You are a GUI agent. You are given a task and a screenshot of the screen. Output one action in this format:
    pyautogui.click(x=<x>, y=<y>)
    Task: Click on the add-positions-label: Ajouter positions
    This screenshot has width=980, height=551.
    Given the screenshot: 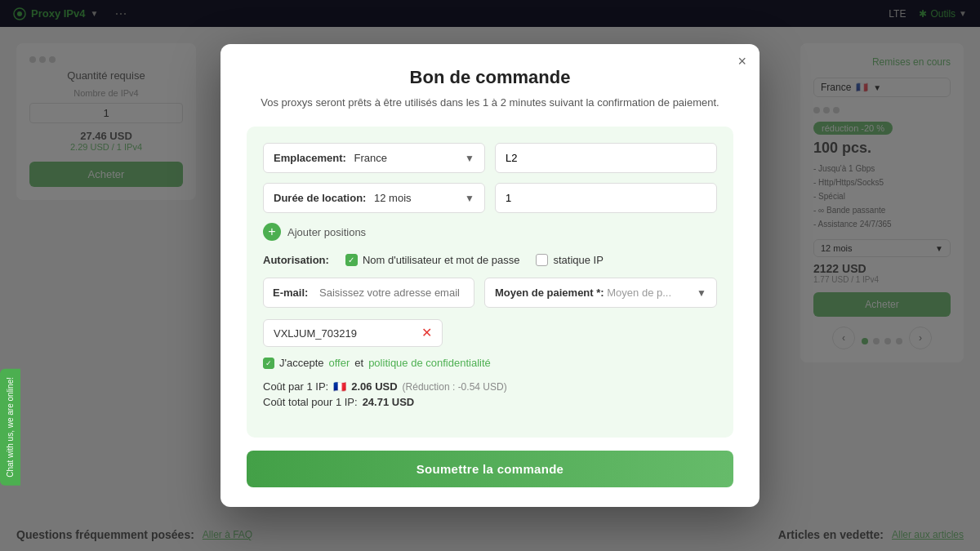 What is the action you would take?
    pyautogui.click(x=327, y=232)
    